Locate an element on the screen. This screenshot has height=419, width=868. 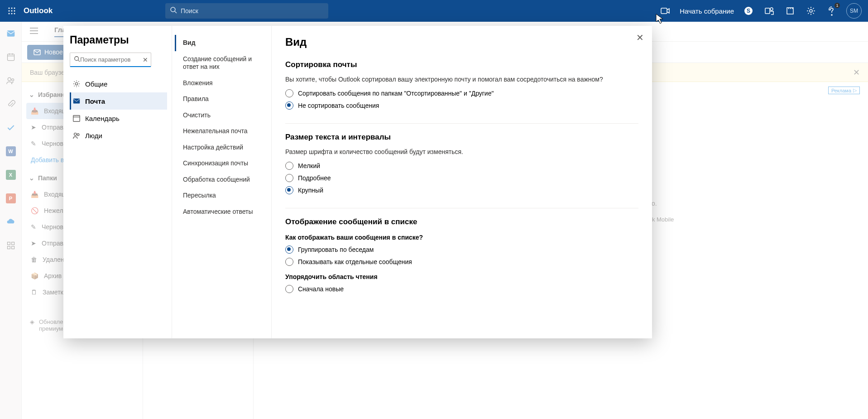
msglist-group: Группировать по беседам is located at coordinates (462, 250).